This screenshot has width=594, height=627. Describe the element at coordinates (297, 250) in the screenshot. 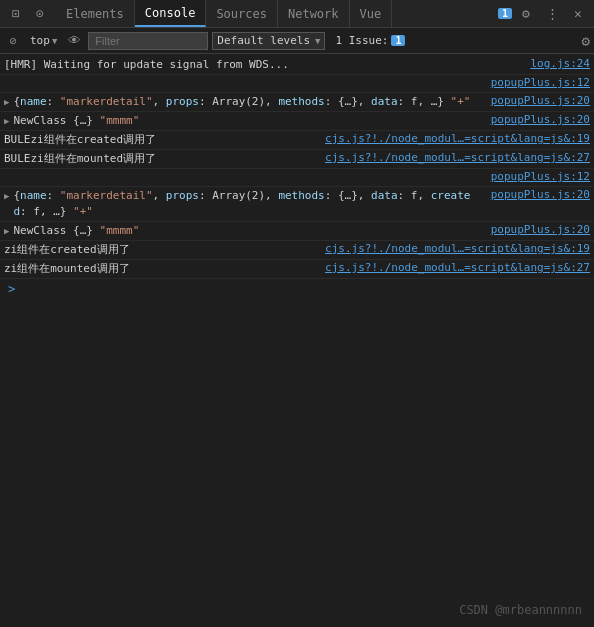

I see `console-line: zi组件在created调用了 cjs.js?!./node_modul…=sc…` at that location.